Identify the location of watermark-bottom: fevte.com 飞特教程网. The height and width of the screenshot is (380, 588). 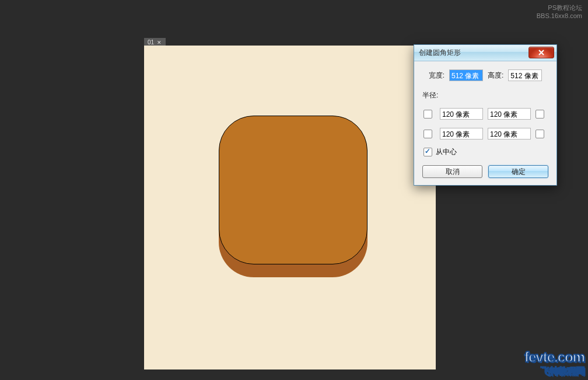
(554, 363).